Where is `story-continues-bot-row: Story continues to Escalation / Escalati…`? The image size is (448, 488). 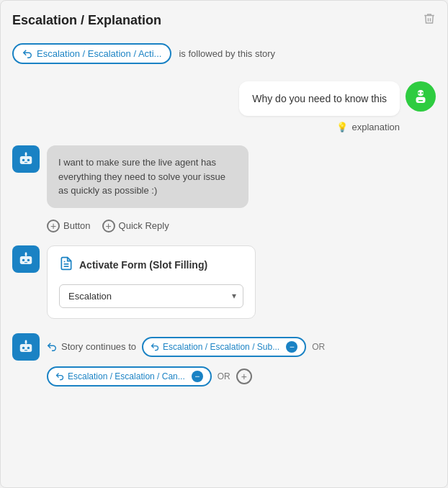
story-continues-bot-row: Story continues to Escalation / Escalati… is located at coordinates (224, 347).